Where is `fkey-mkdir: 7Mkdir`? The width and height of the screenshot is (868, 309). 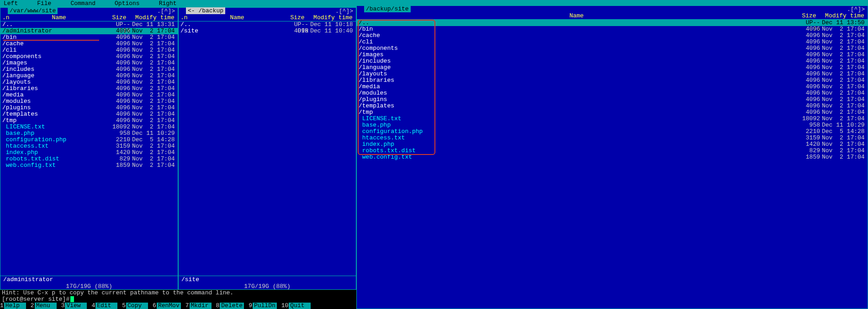 fkey-mkdir: 7Mkdir is located at coordinates (198, 306).